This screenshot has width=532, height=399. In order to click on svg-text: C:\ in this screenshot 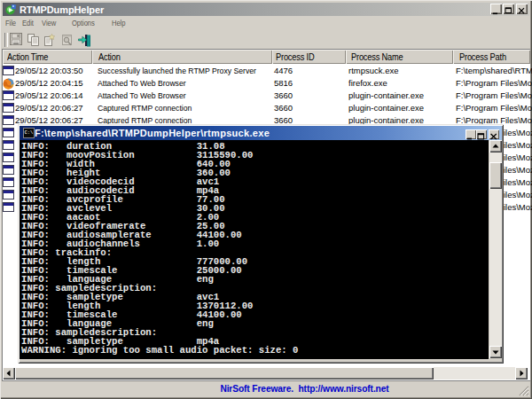, I will do `click(28, 133)`.